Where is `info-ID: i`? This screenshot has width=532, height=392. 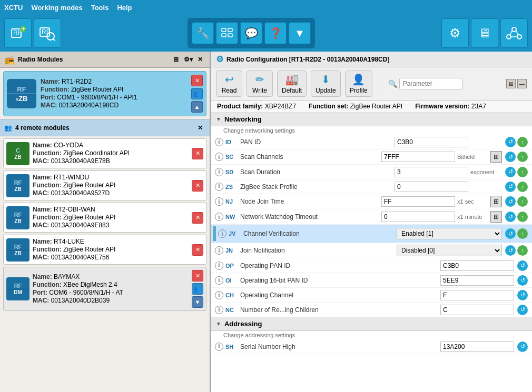
info-ID: i is located at coordinates (219, 142).